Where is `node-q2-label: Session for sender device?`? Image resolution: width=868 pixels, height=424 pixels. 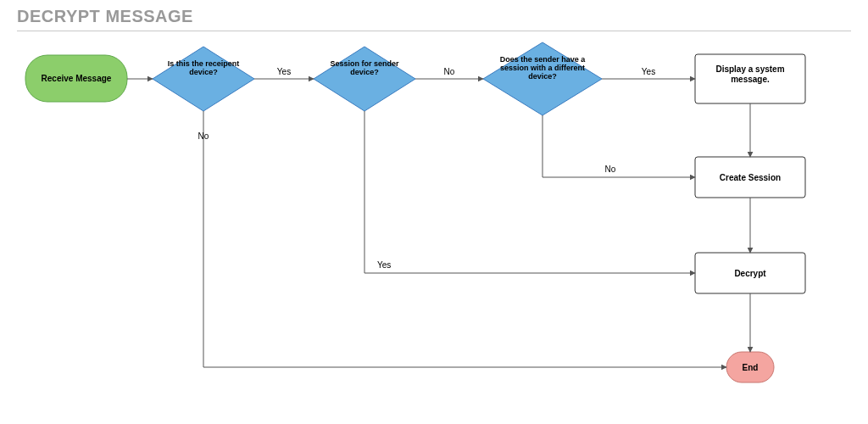
node-q2-label: Session for sender device? is located at coordinates (364, 68).